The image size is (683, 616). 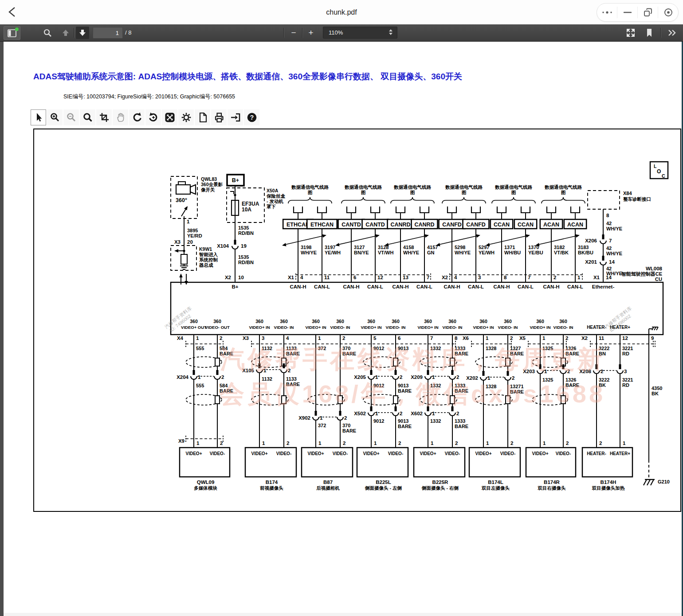 What do you see at coordinates (440, 482) in the screenshot?
I see `svg-text: B225R` at bounding box center [440, 482].